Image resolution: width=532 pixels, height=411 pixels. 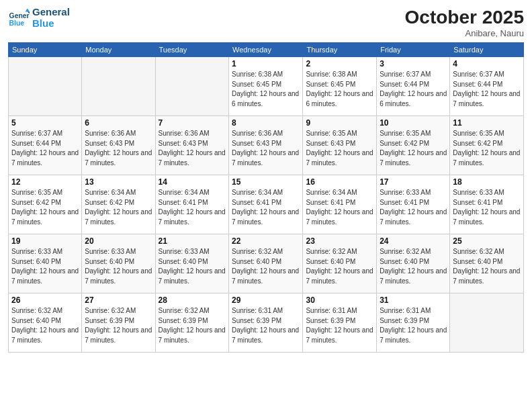 What do you see at coordinates (465, 17) in the screenshot?
I see `month-title: October 2025` at bounding box center [465, 17].